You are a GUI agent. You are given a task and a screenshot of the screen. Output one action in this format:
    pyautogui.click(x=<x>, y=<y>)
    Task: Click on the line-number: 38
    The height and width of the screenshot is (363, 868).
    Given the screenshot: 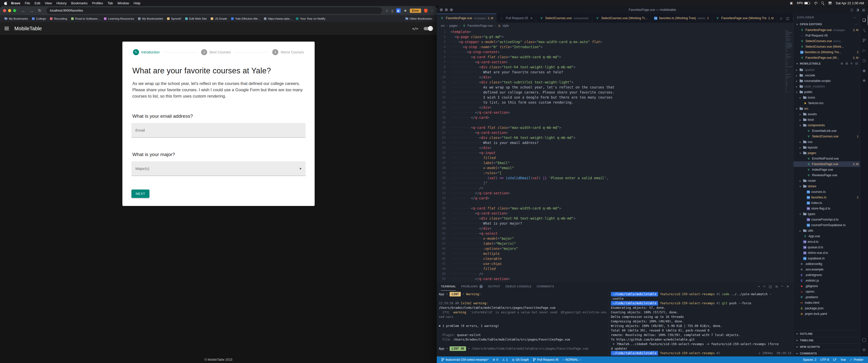 What is the action you would take?
    pyautogui.click(x=443, y=218)
    